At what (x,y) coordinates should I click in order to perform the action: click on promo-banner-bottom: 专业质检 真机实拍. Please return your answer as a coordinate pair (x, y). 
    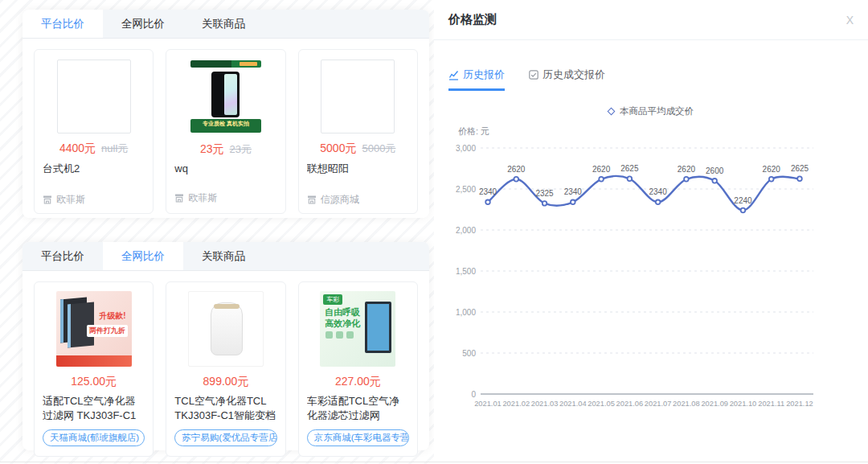
    Looking at the image, I should click on (226, 125).